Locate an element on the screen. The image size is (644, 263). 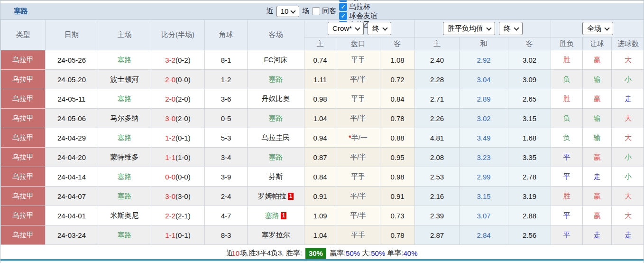
subcol-handicap: 盘口 is located at coordinates (359, 44).